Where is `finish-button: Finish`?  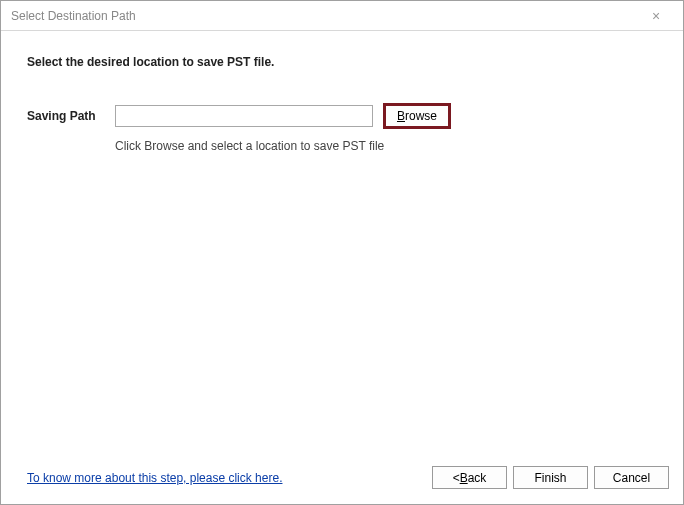 finish-button: Finish is located at coordinates (550, 478).